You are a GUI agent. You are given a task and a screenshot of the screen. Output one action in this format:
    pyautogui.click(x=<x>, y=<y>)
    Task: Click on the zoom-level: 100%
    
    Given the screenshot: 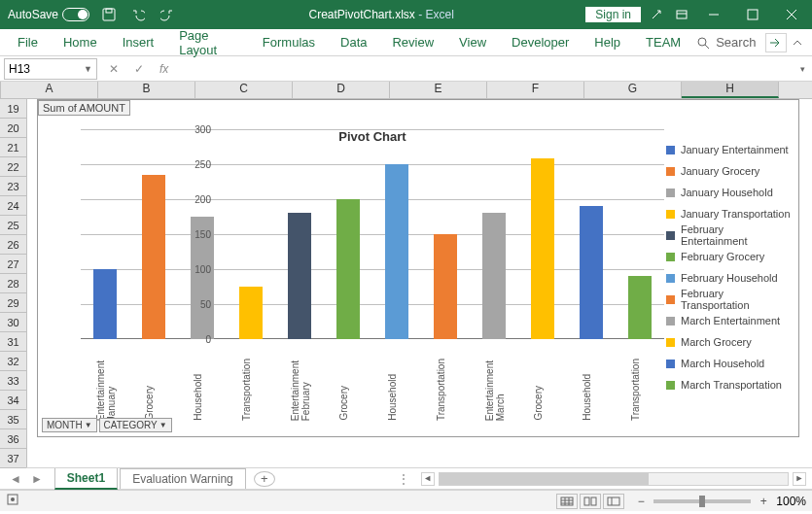 What is the action you would take?
    pyautogui.click(x=792, y=501)
    